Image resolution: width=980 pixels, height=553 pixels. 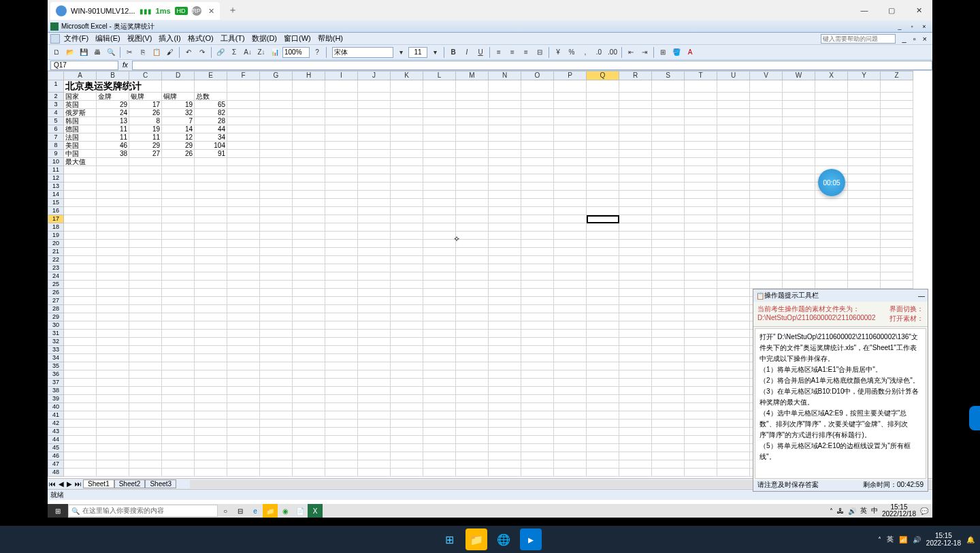 I want to click on cell: 14, so click(x=178, y=129).